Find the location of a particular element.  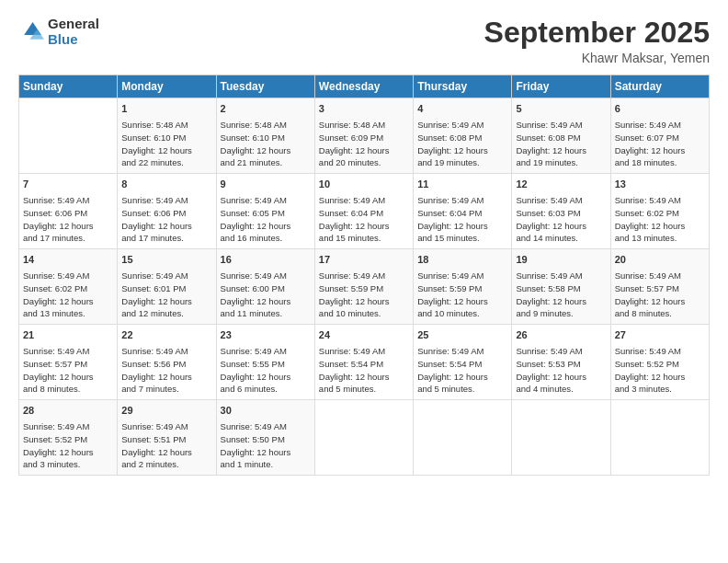

calendar-cell: 13Sunrise: 5:49 AMSunset: 6:02 PMDayligh… is located at coordinates (660, 212).